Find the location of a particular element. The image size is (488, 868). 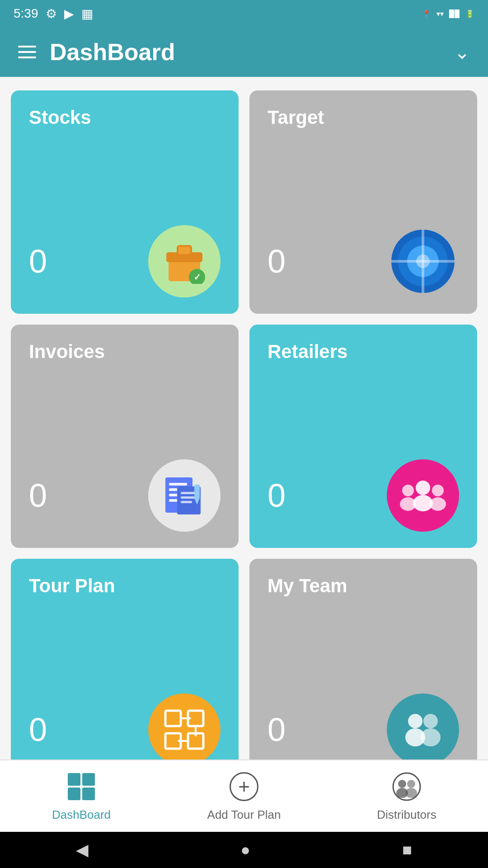

invoices-title: Invoices is located at coordinates (125, 352).